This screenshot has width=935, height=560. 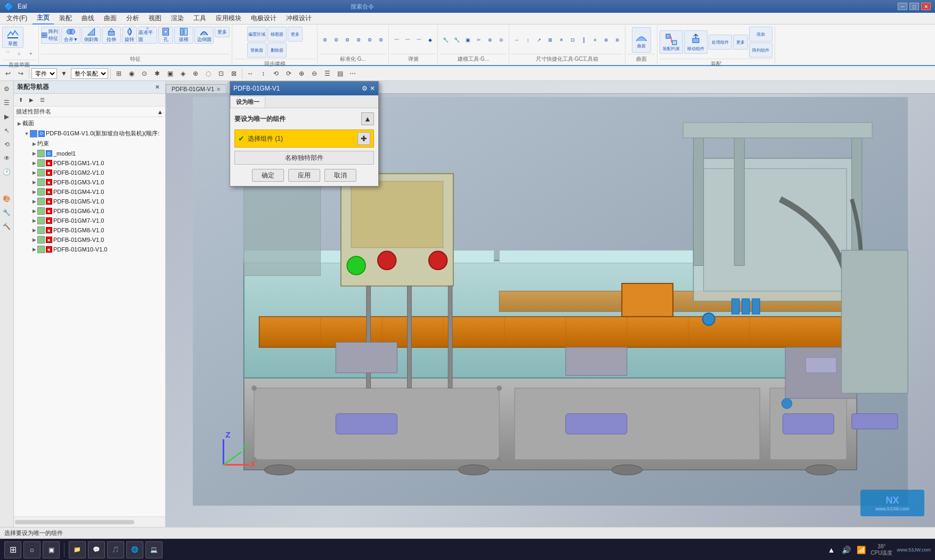 I want to click on toolbar-btn-7: ⊕, so click(x=196, y=74).